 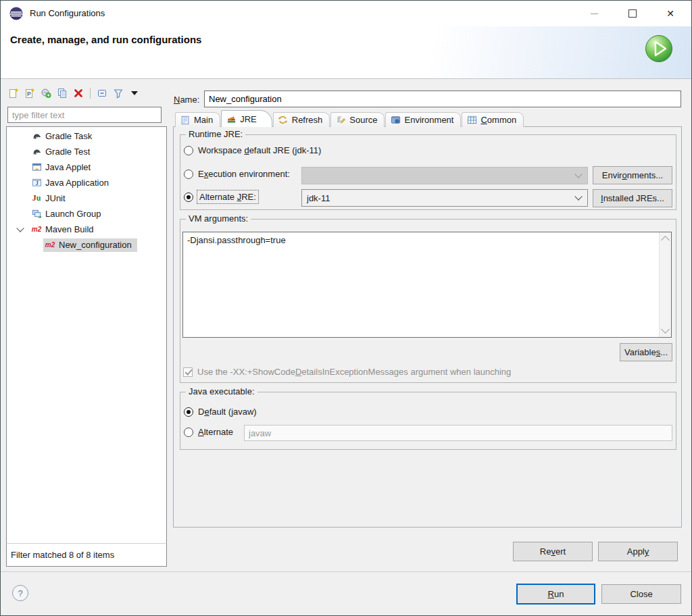 What do you see at coordinates (595, 14) in the screenshot?
I see `minimize-icon` at bounding box center [595, 14].